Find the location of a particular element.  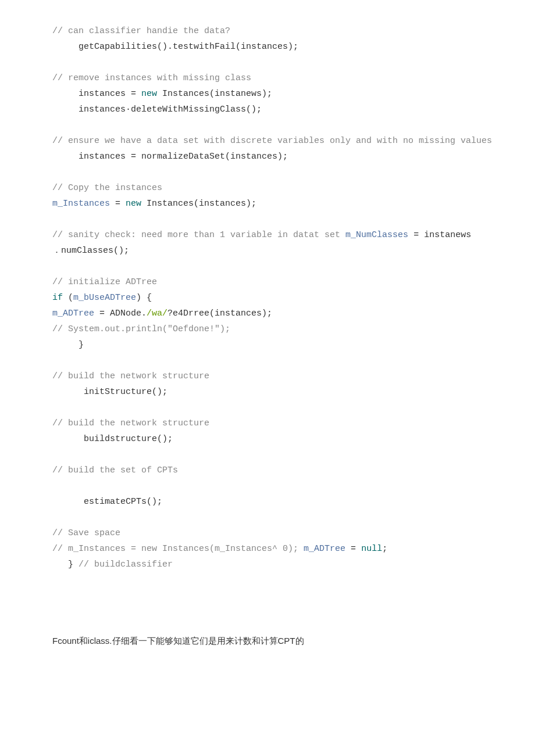

keyword: if is located at coordinates (58, 298).